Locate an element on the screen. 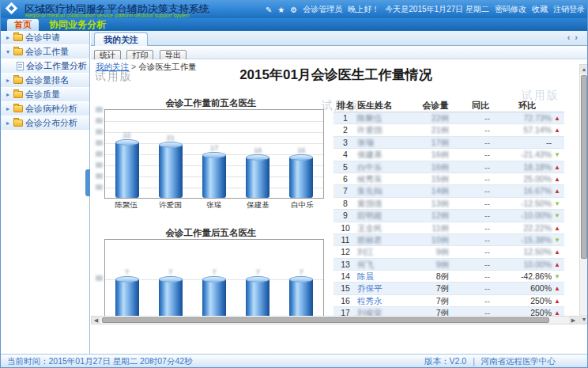 The width and height of the screenshot is (588, 368). bar-value-label: 21 is located at coordinates (171, 138).